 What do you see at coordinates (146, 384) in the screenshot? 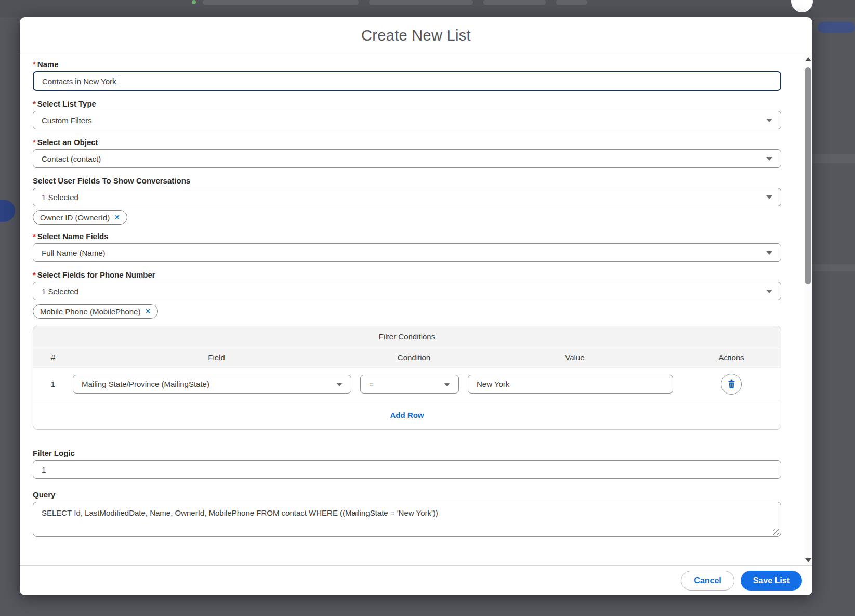
I see `filter-field-value: Mailing State/Province (MailingState)` at bounding box center [146, 384].